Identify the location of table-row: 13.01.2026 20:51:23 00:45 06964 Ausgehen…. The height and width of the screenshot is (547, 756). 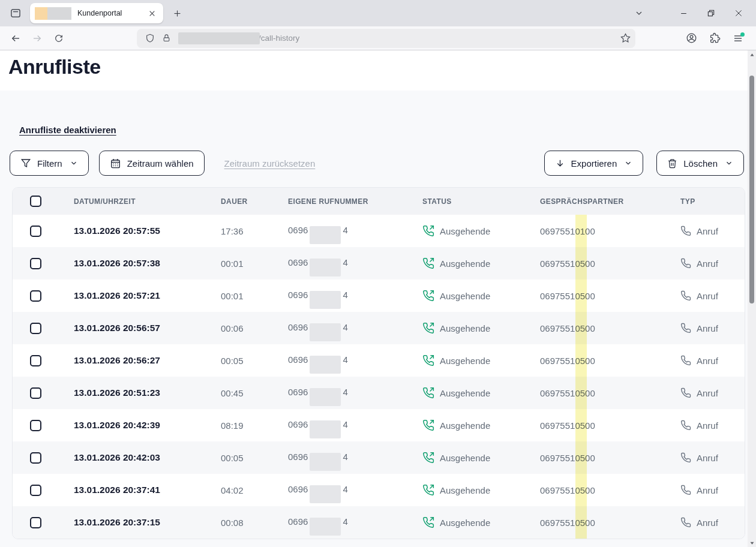
(379, 393).